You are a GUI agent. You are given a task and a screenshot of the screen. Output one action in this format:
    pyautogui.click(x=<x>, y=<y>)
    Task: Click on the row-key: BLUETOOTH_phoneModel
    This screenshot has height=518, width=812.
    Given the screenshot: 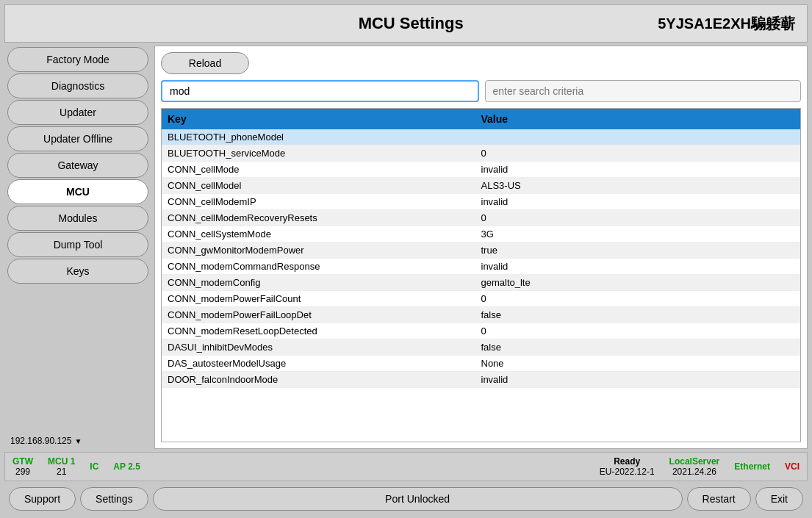 What is the action you would take?
    pyautogui.click(x=325, y=137)
    